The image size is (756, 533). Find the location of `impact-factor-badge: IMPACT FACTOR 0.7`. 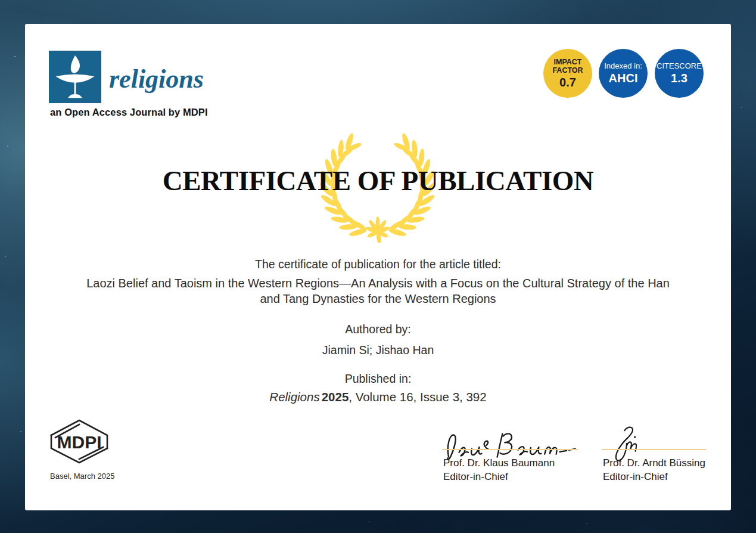

impact-factor-badge: IMPACT FACTOR 0.7 is located at coordinates (568, 73).